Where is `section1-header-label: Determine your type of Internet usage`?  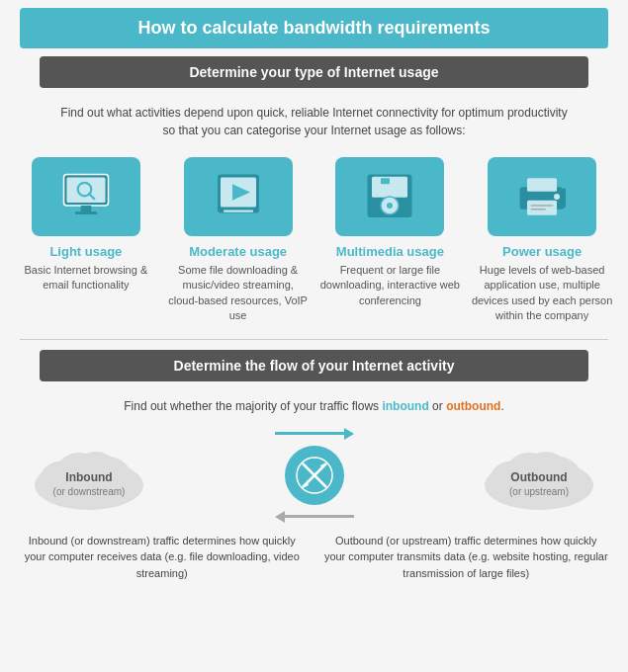
section1-header-label: Determine your type of Internet usage is located at coordinates (314, 72).